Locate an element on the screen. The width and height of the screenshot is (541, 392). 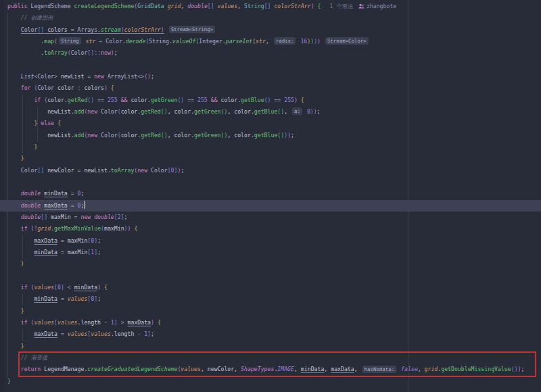
code-token: public is located at coordinates (19, 6).